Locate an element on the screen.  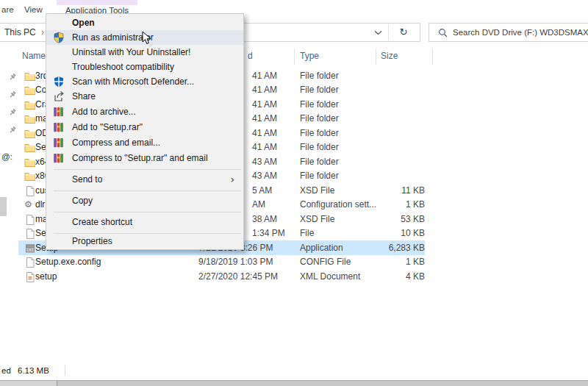
status-bar: ed 6.13 MB is located at coordinates (294, 371).